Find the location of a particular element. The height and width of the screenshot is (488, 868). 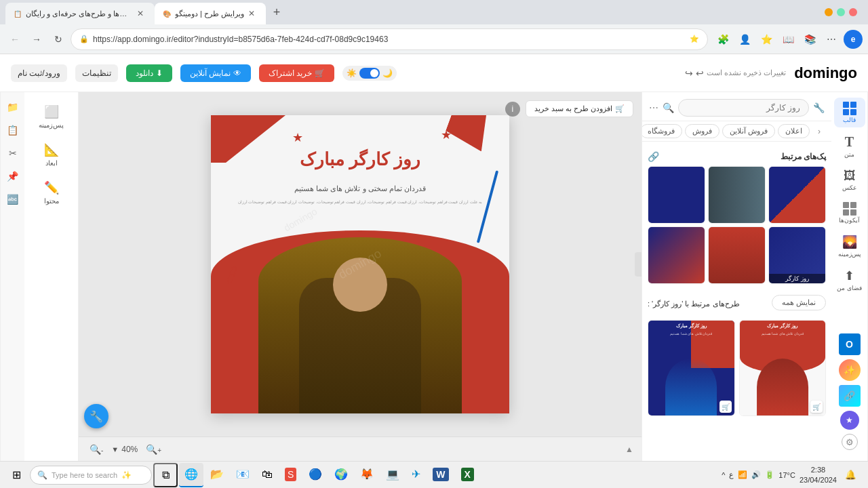

edge-icon: e is located at coordinates (853, 39).